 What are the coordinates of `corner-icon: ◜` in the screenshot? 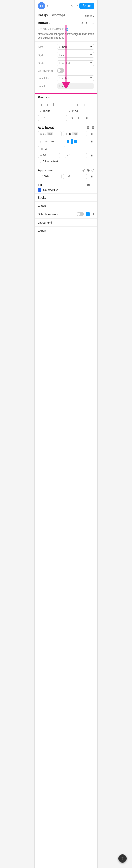 It's located at (65, 177).